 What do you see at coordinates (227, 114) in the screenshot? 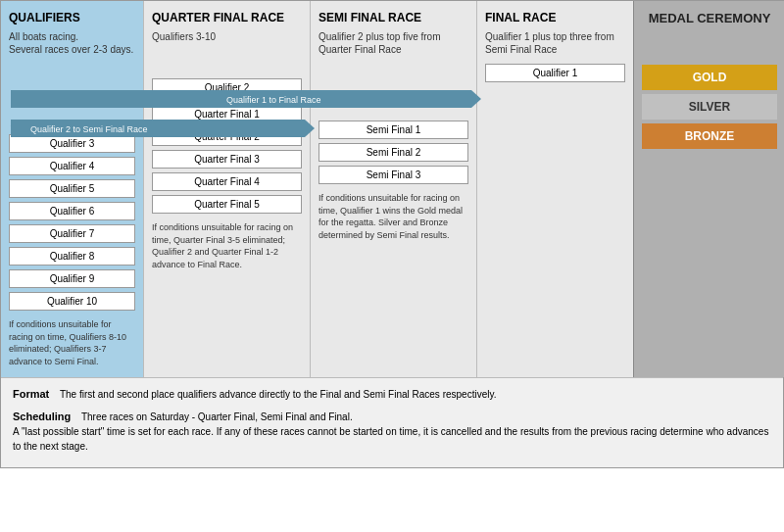
I see `quarter-final-1-box: Quarter Final 1` at bounding box center [227, 114].